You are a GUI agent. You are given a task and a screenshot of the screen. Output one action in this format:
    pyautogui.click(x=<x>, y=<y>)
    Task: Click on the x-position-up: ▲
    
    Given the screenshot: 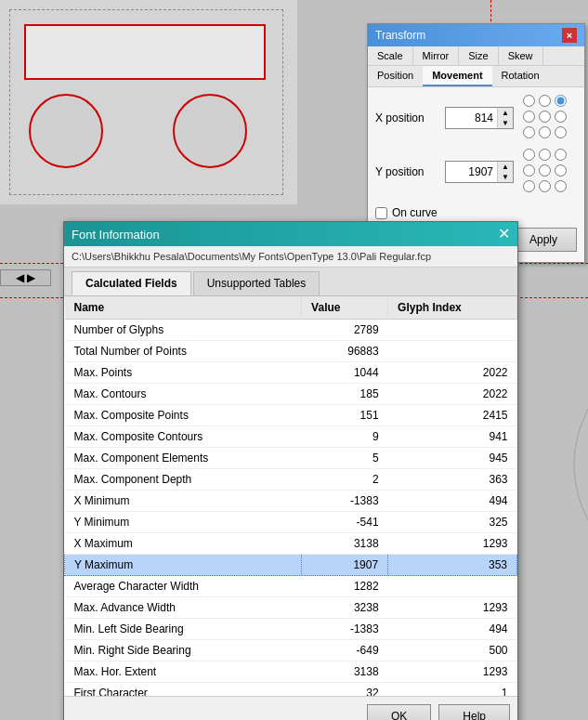 What is the action you would take?
    pyautogui.click(x=505, y=113)
    